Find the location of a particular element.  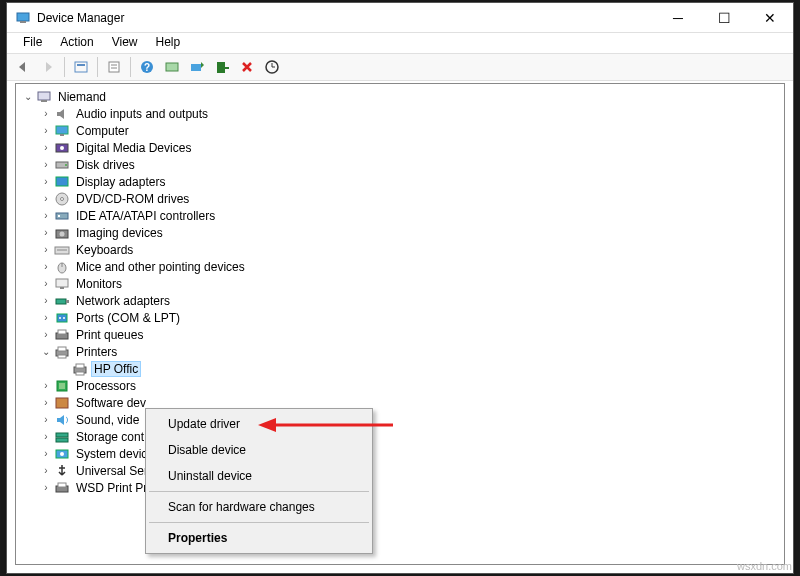

context-item-update-driver: Update driver is located at coordinates (259, 424).